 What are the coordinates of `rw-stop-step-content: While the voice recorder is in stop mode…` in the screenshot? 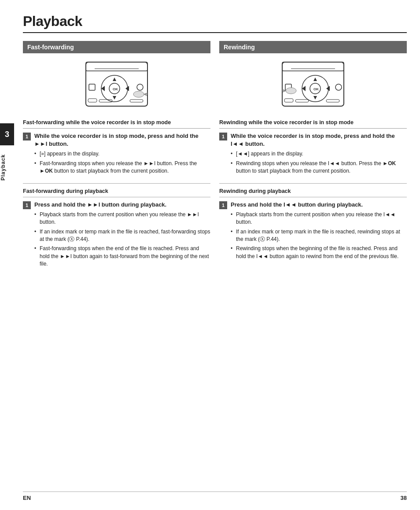 It's located at (319, 155).